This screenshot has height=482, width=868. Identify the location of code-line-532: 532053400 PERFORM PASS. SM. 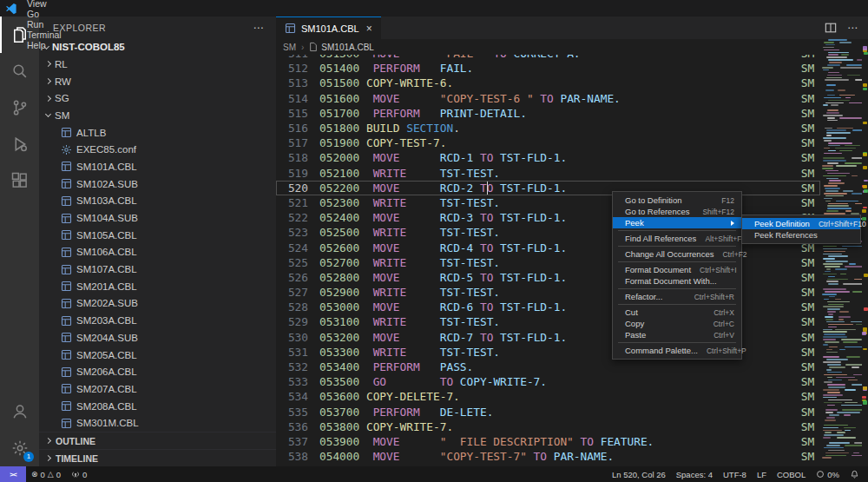
(572, 366).